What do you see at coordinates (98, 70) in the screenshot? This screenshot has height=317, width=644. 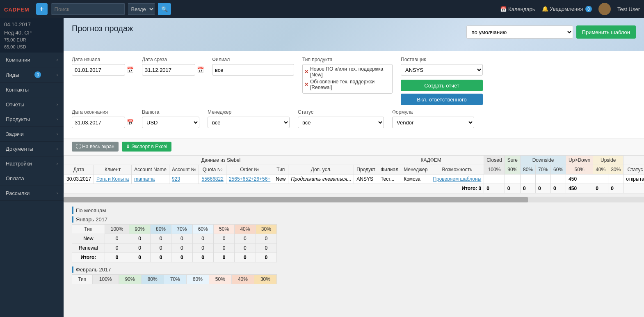 I see `date-start-input` at bounding box center [98, 70].